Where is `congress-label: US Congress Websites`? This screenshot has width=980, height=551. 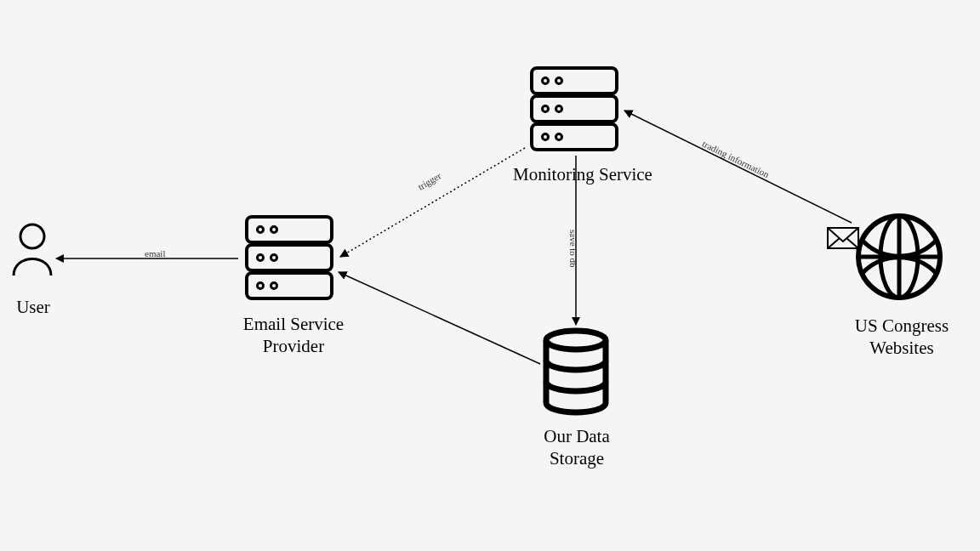 congress-label: US Congress Websites is located at coordinates (902, 337).